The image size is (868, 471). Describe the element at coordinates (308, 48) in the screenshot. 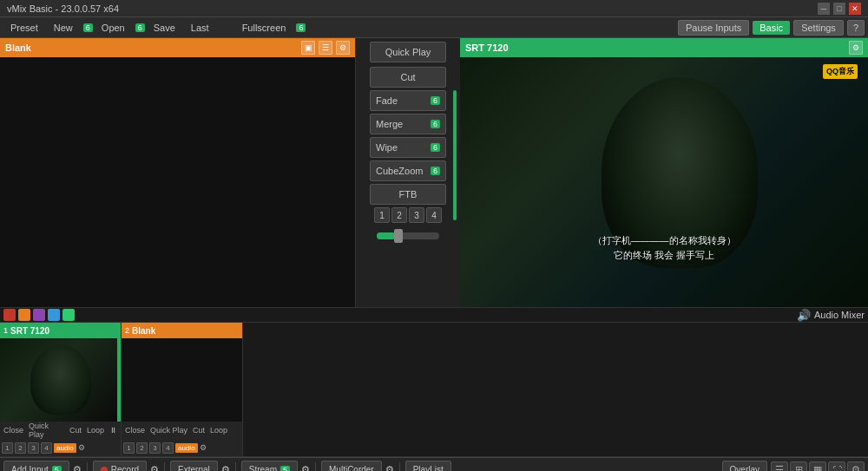

I see `preview-left-icon1: ▣` at that location.